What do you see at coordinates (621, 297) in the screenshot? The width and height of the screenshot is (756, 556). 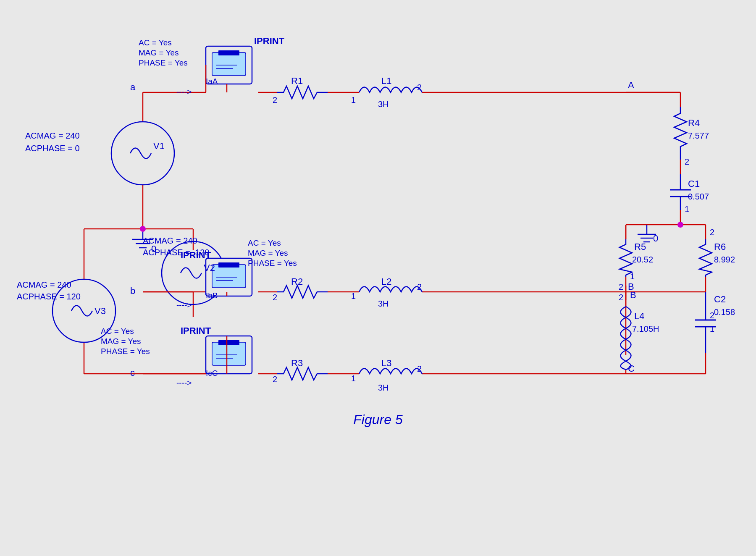 I see `r5-b-2node: 2` at bounding box center [621, 297].